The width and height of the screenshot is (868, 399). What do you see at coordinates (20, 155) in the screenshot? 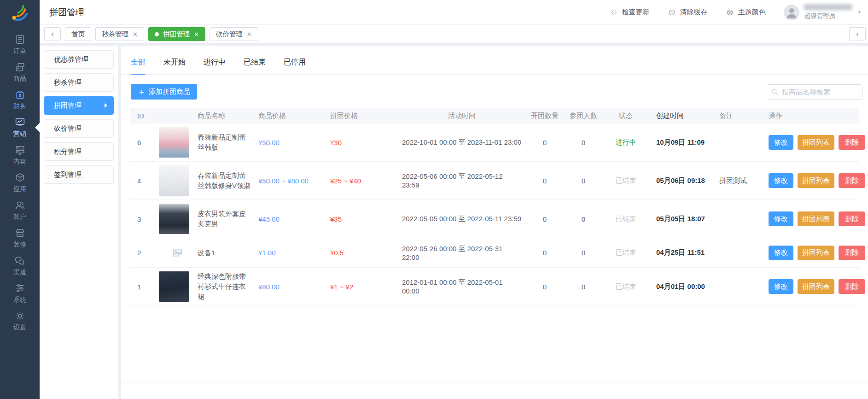
I see `sidebar-item-内容: 内容` at bounding box center [20, 155].